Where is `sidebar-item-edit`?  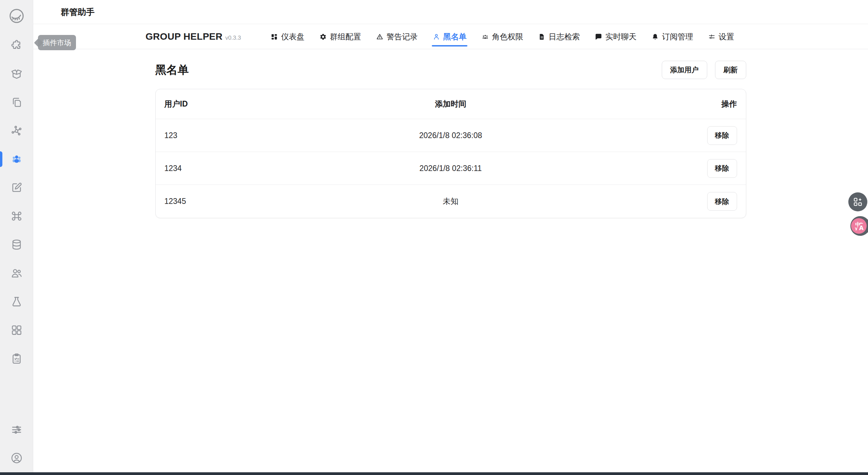
sidebar-item-edit is located at coordinates (17, 188).